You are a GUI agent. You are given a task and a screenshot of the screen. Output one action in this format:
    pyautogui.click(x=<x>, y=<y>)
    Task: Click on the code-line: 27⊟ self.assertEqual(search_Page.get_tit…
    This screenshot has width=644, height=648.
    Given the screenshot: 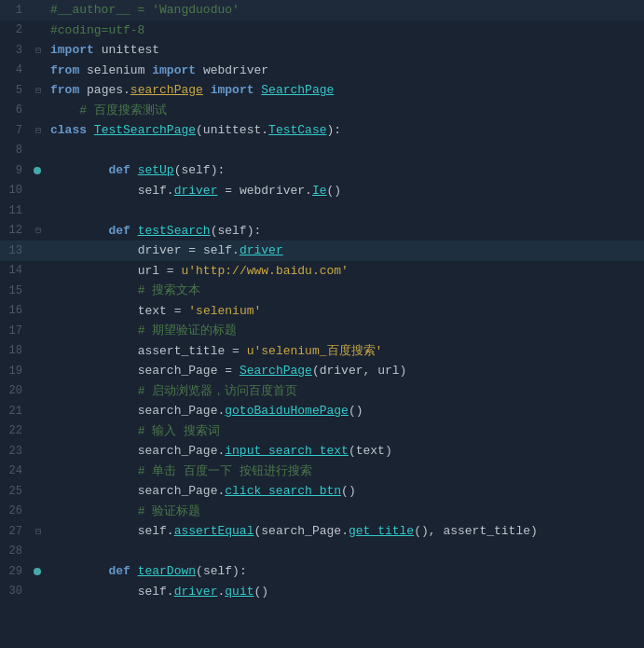 What is the action you would take?
    pyautogui.click(x=322, y=531)
    